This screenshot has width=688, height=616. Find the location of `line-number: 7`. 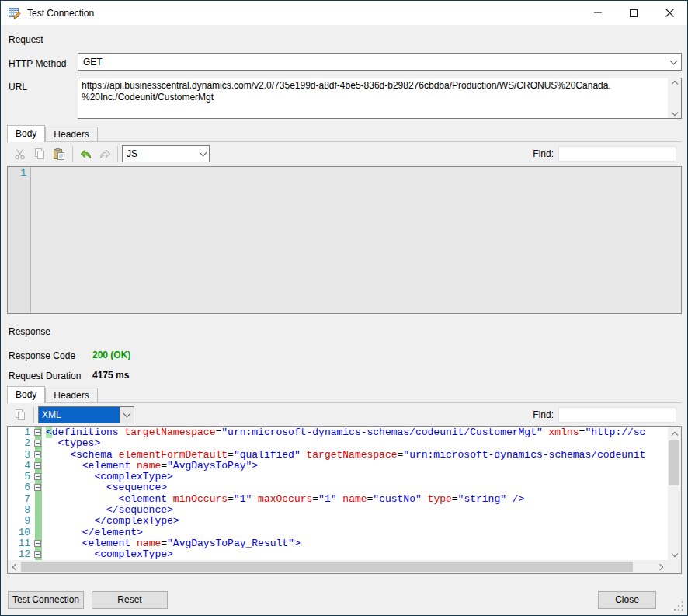

line-number: 7 is located at coordinates (20, 499).